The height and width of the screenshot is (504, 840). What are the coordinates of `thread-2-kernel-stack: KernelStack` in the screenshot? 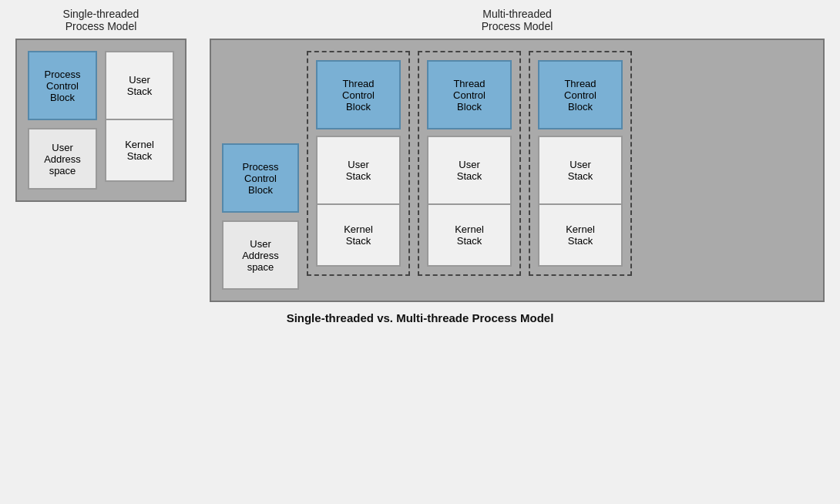 It's located at (469, 236).